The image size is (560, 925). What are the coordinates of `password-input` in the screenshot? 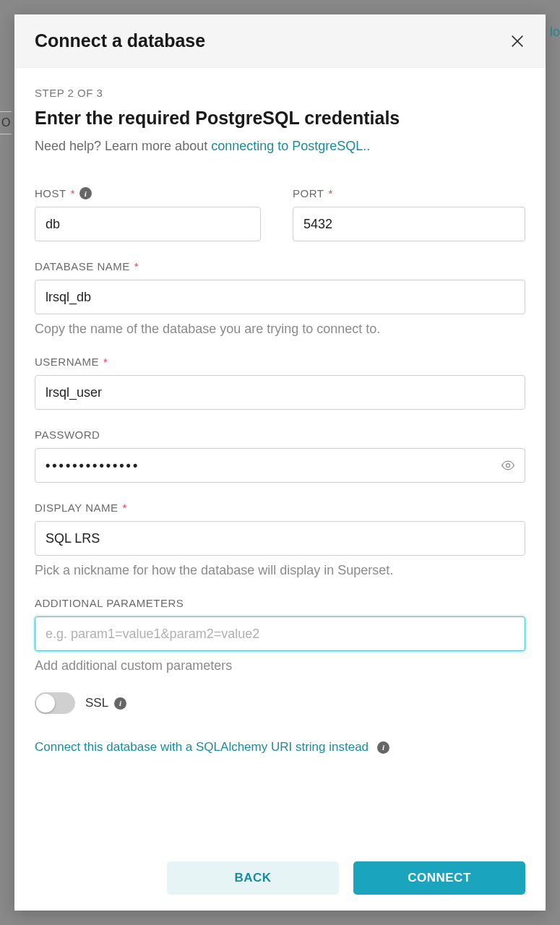 It's located at (280, 465).